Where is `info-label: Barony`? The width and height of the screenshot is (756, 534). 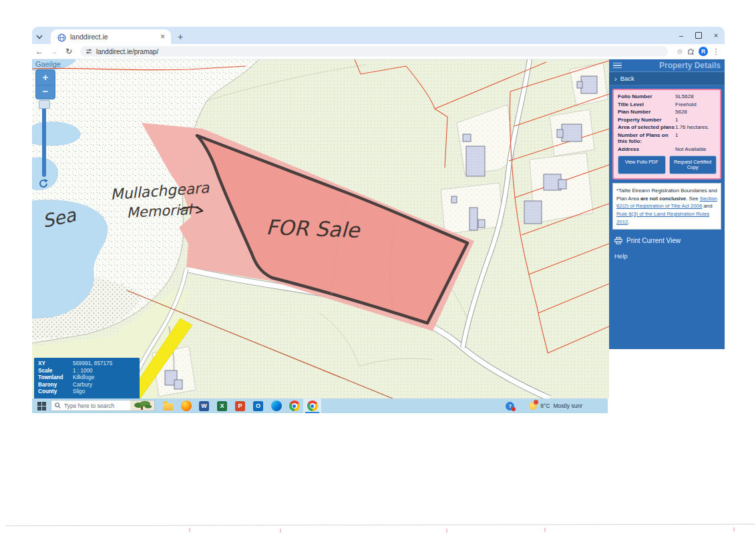
info-label: Barony is located at coordinates (55, 386).